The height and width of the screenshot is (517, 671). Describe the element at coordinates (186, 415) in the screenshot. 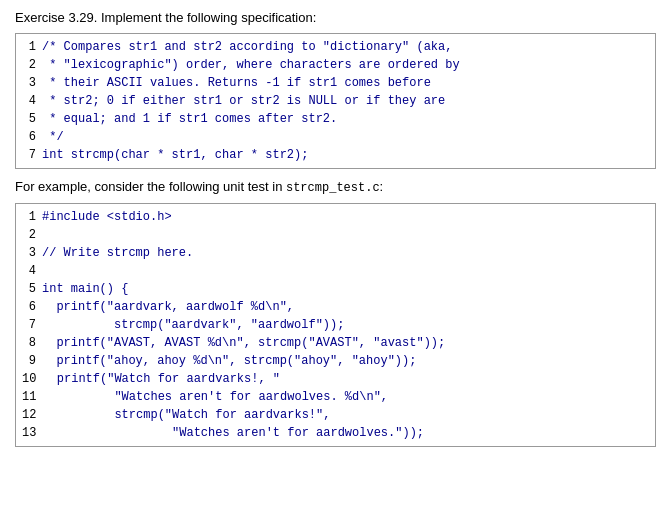

I see `line-content: strcmp("Watch for aardvarks!",` at that location.